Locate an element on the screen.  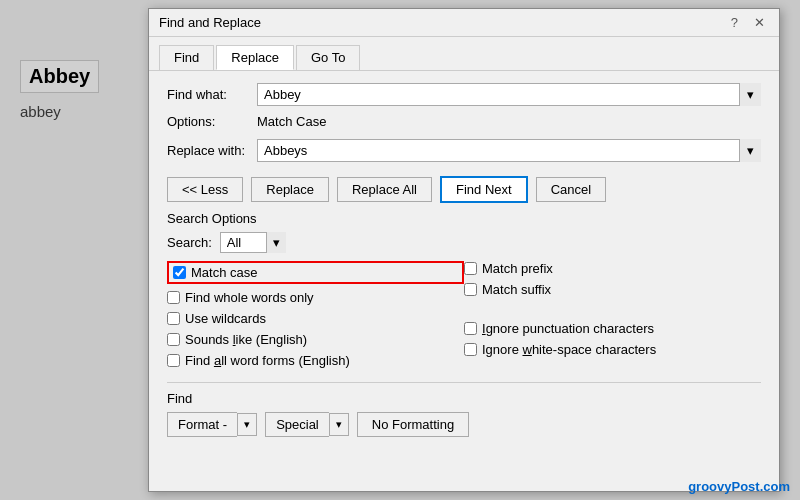
format-dropdown-arrow: ▾ is located at coordinates (247, 424).